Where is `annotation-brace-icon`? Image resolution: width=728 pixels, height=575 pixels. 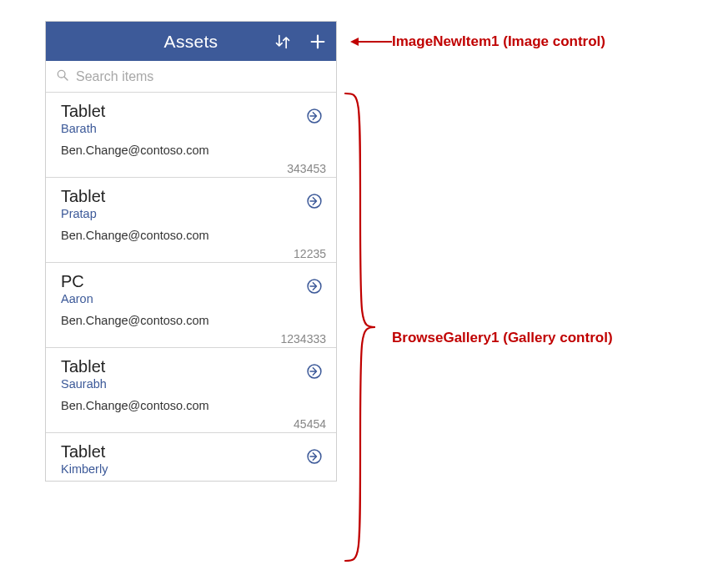 annotation-brace-icon is located at coordinates (360, 327).